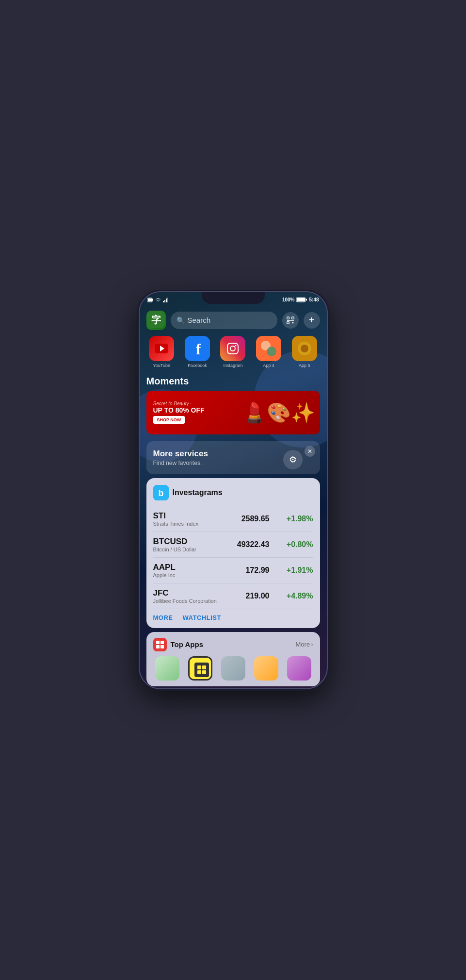  What do you see at coordinates (269, 352) in the screenshot?
I see `app-icon-4: App 4` at bounding box center [269, 352].